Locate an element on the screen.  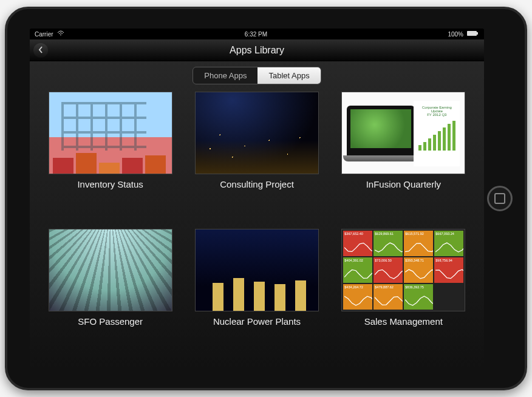
laptop-side-chart: Corporate Earning Update FY 2012 Q3 is located at coordinates (437, 134).